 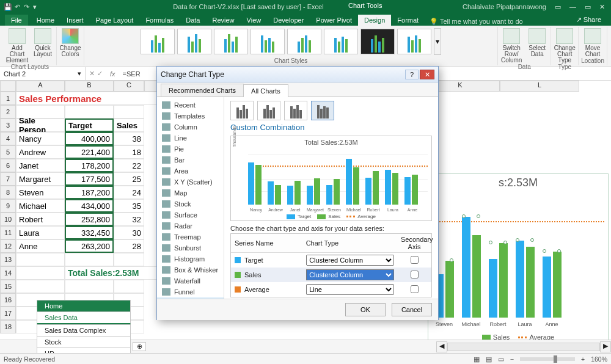 I want to click on tab-recommended-charts: Recommended Charts, so click(x=202, y=90).